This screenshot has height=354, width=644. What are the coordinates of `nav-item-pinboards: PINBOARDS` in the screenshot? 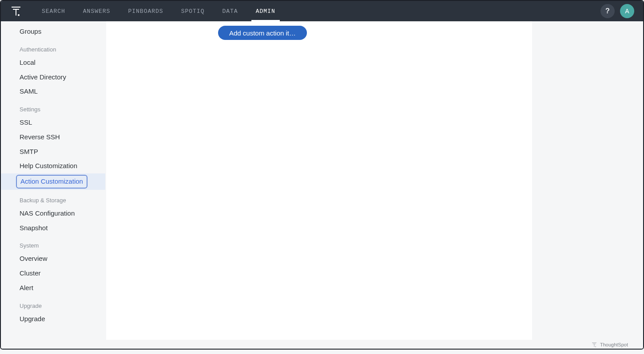 It's located at (146, 11).